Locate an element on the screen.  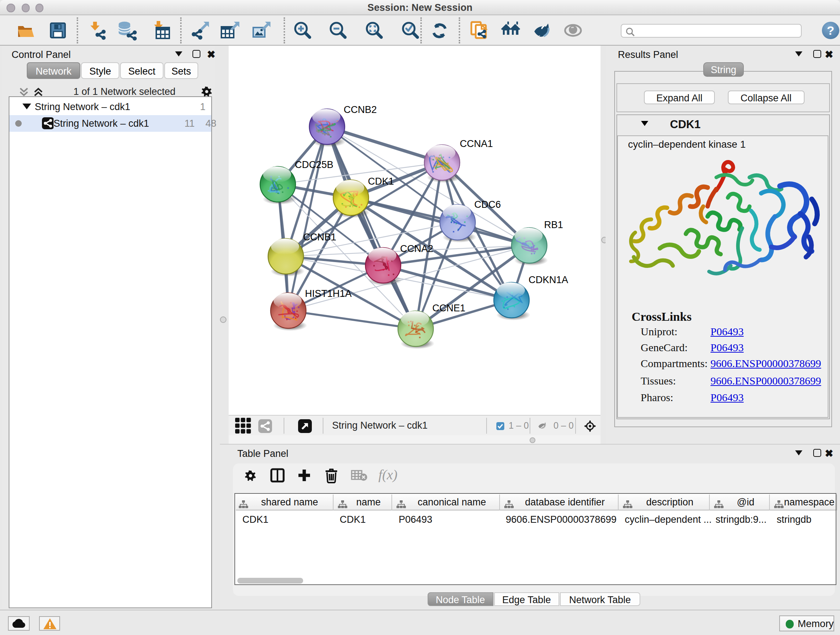
svg-text: CDK1 is located at coordinates (381, 182).